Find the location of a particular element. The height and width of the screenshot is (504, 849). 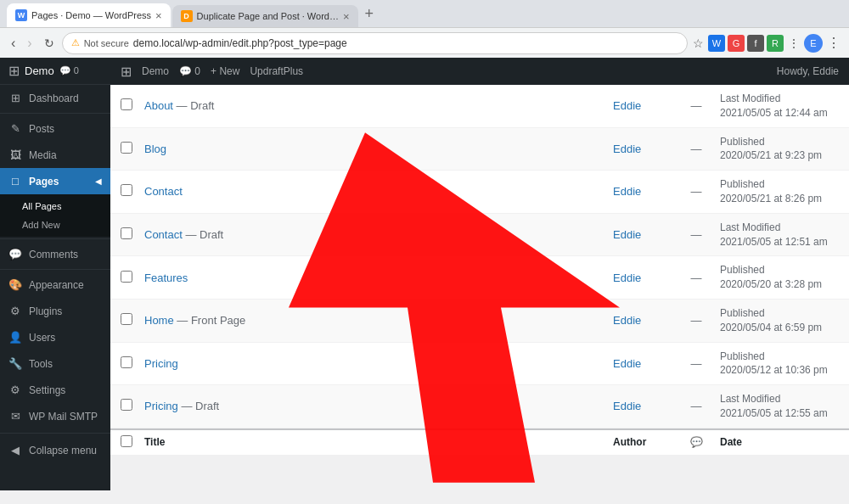

table-row: Contact — Draft Eddie — Last Modified202… is located at coordinates (480, 236).